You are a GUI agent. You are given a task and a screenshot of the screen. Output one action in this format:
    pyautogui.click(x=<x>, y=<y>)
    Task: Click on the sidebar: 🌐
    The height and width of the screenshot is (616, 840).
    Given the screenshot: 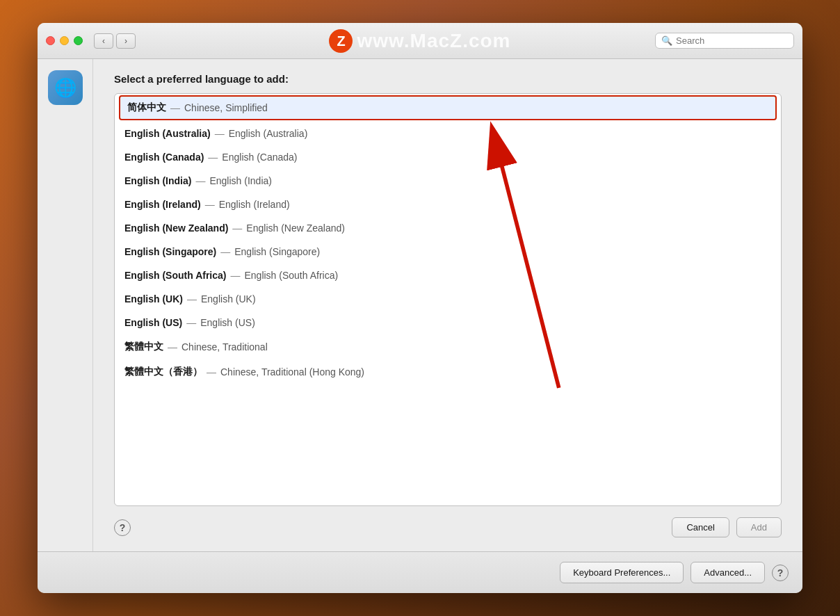 What is the action you would take?
    pyautogui.click(x=65, y=305)
    